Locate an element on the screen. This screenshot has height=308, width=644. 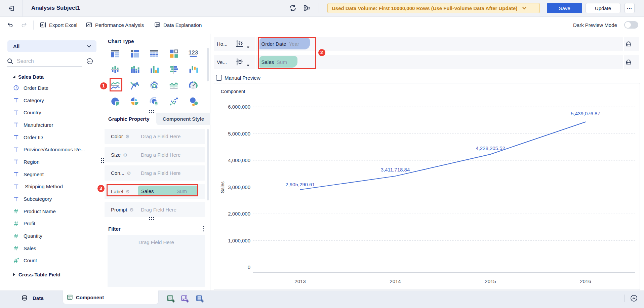
more-button: ... is located at coordinates (630, 8).